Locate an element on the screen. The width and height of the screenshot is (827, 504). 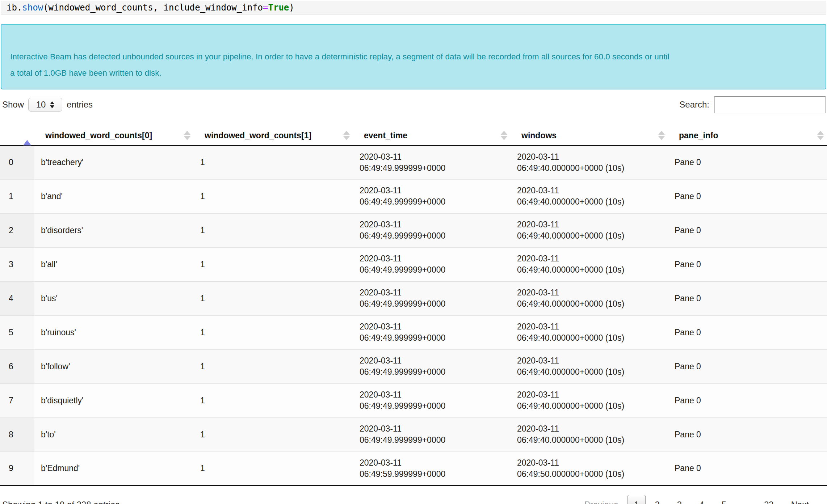
column-header-event-time: event_time is located at coordinates (432, 136).